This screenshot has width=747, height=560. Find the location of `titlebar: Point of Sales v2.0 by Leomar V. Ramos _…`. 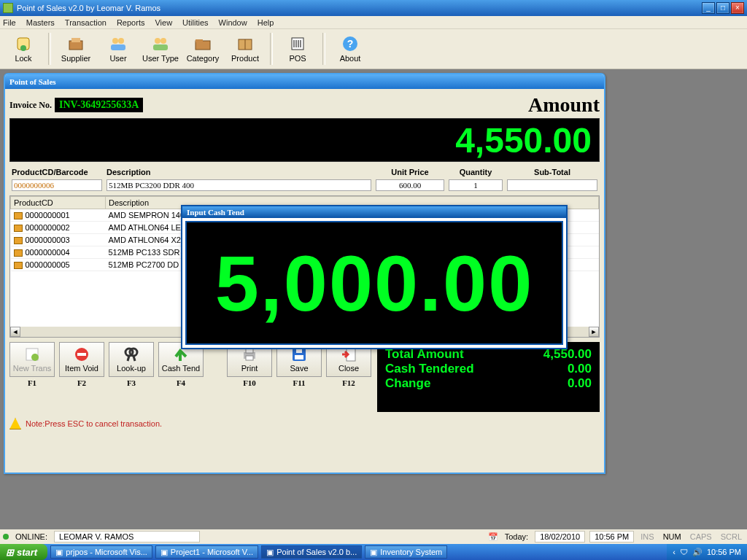

titlebar: Point of Sales v2.0 by Leomar V. Ramos _… is located at coordinates (374, 8).